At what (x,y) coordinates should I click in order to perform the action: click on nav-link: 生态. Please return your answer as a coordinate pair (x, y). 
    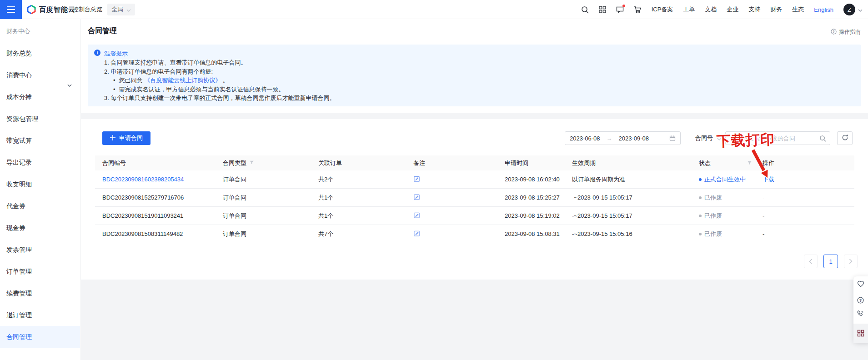
    Looking at the image, I should click on (798, 10).